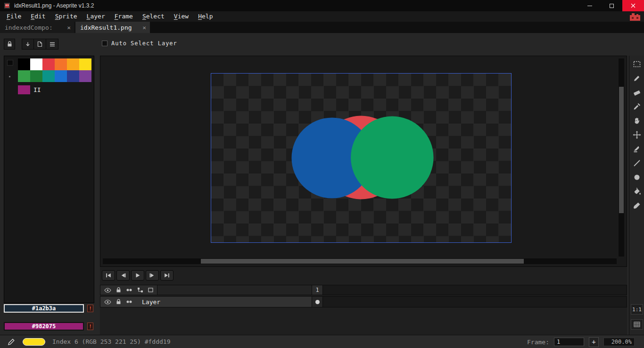 This screenshot has width=644, height=348. Describe the element at coordinates (637, 135) in the screenshot. I see `tool-move` at that location.